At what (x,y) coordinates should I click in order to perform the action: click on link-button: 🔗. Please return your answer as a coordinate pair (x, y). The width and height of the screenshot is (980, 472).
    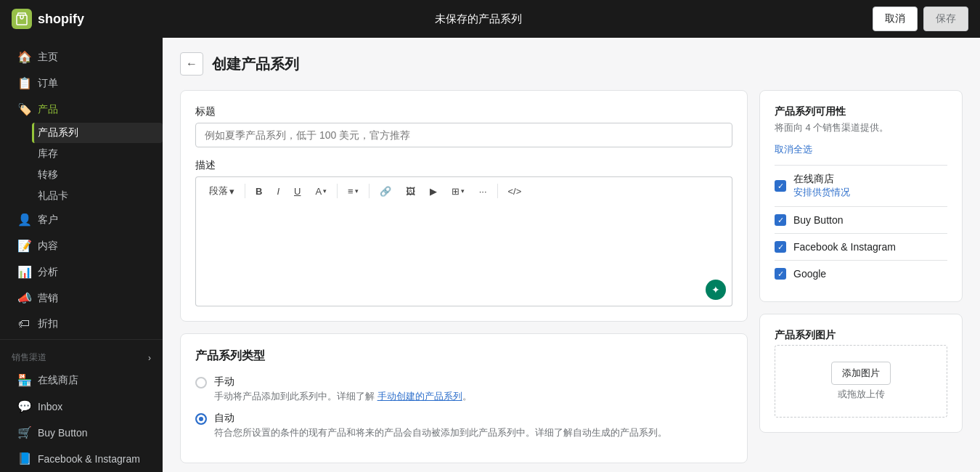
    Looking at the image, I should click on (385, 192).